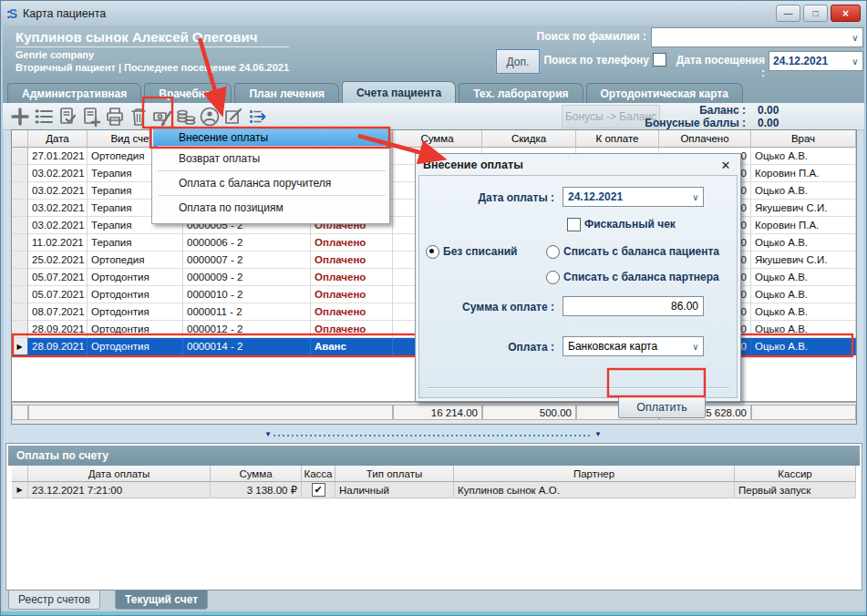  Describe the element at coordinates (552, 277) in the screenshot. I see `partner-balance-radio` at that location.